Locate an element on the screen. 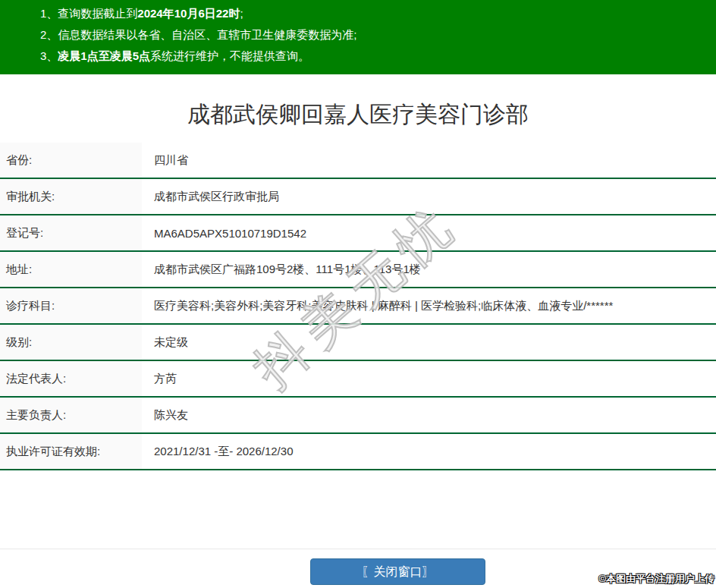 The width and height of the screenshot is (716, 588). table-row: 审批机关:成都市武侯区行政审批局 is located at coordinates (358, 197).